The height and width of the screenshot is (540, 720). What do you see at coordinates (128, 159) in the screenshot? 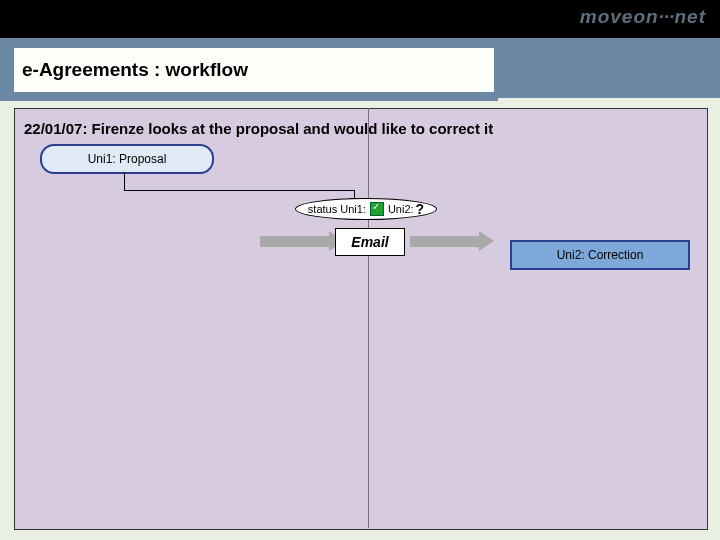
I see `node-uni1-proposal-label: Uni1: Proposal` at bounding box center [128, 159].